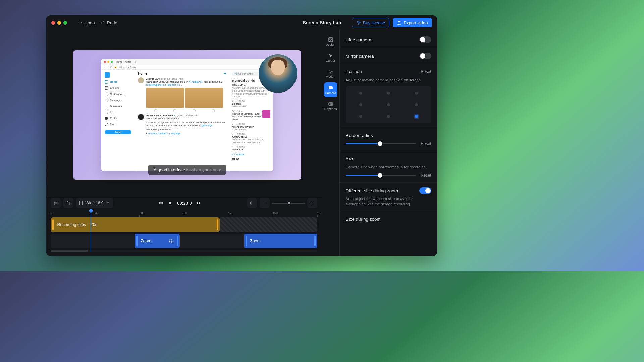  I want to click on hide-camera-row: Hide camera, so click(388, 40).